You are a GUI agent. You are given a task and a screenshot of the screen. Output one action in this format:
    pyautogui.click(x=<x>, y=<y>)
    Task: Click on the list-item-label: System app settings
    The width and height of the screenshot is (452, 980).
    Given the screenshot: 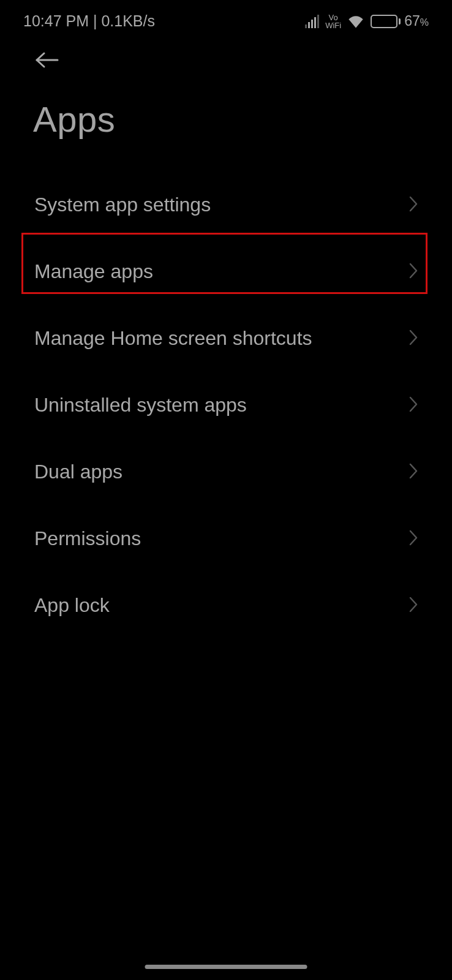 What is the action you would take?
    pyautogui.click(x=122, y=205)
    